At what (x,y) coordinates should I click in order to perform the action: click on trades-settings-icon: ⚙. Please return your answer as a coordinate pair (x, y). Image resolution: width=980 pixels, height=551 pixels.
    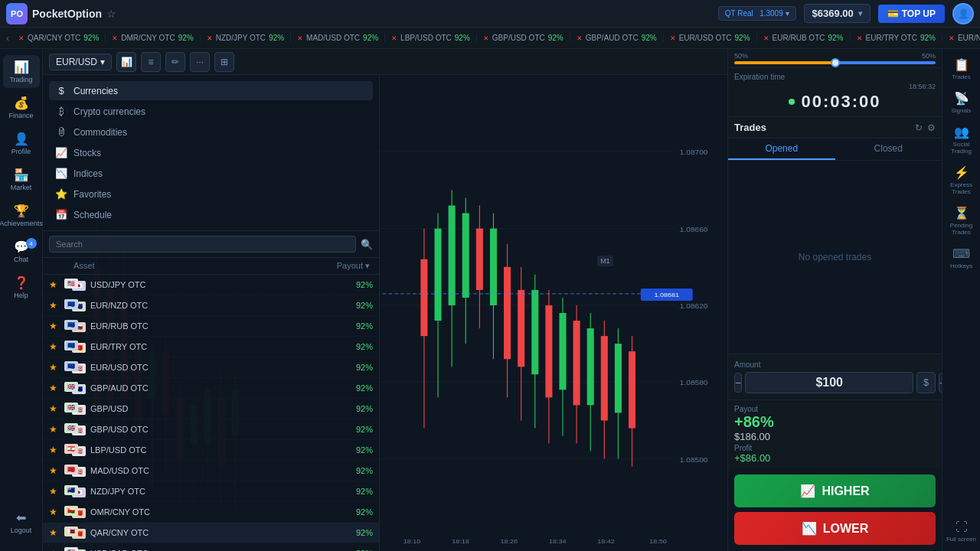
    Looking at the image, I should click on (931, 128).